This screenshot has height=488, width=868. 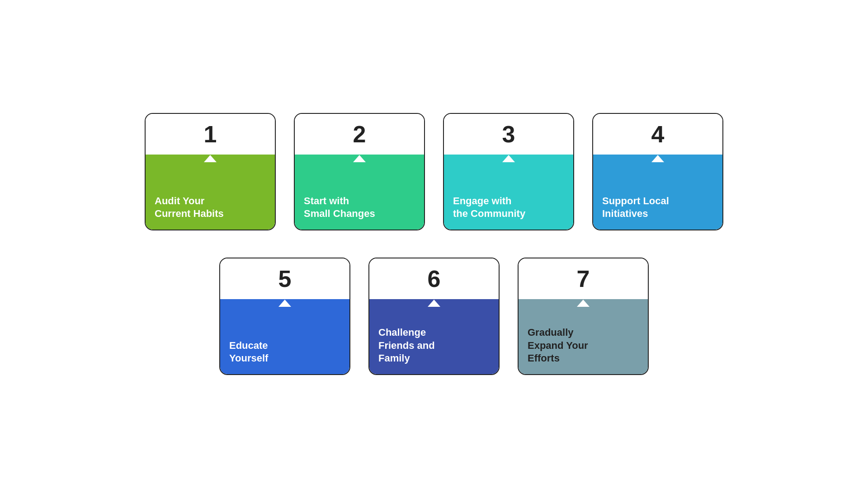 I want to click on card-2-label: Start withSmall Changes, so click(x=340, y=208).